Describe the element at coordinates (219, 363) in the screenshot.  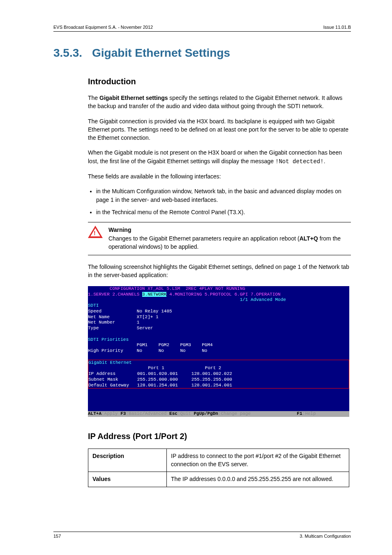
I see `dos-ge-title: Gigabit Ethernet` at that location.